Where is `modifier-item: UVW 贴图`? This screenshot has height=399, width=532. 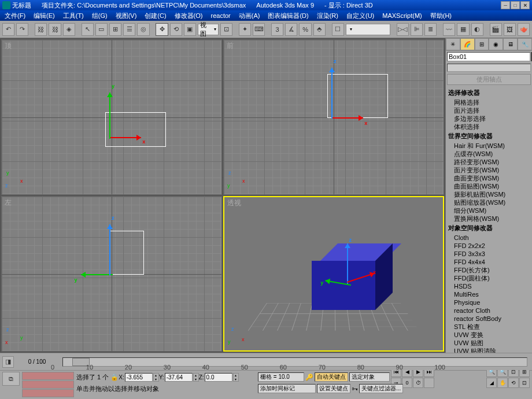
modifier-item: UVW 贴图 is located at coordinates (489, 343).